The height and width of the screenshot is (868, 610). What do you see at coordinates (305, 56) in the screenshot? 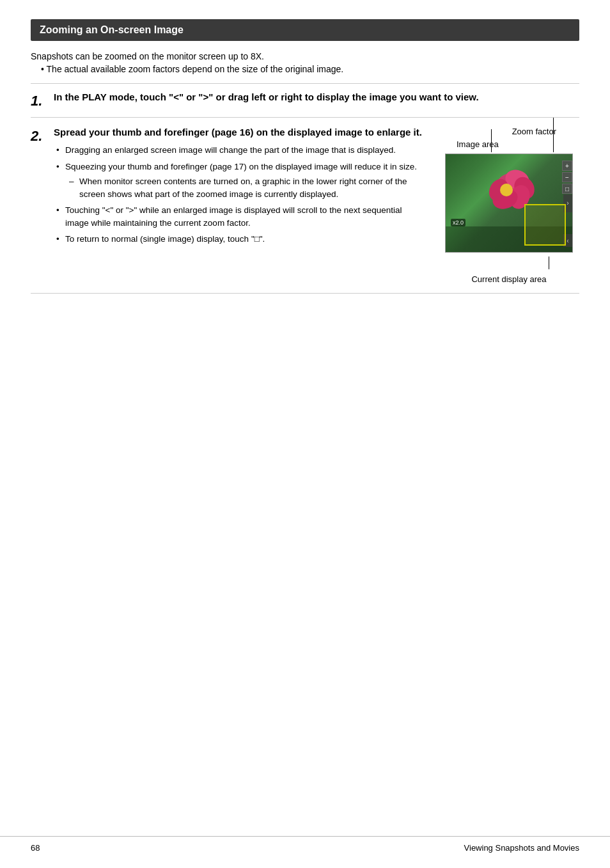
I see `intro-main: Snapshots can be zoomed on the monitor s…` at bounding box center [305, 56].